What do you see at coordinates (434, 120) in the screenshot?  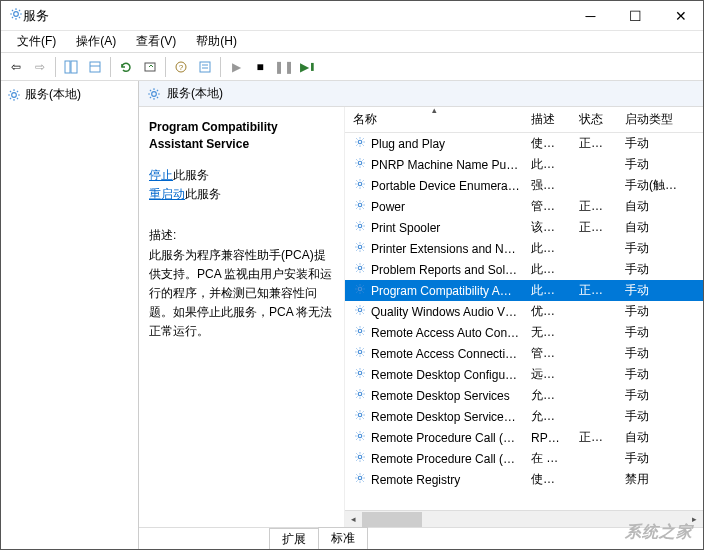 I see `col-name: 名称▴` at bounding box center [434, 120].